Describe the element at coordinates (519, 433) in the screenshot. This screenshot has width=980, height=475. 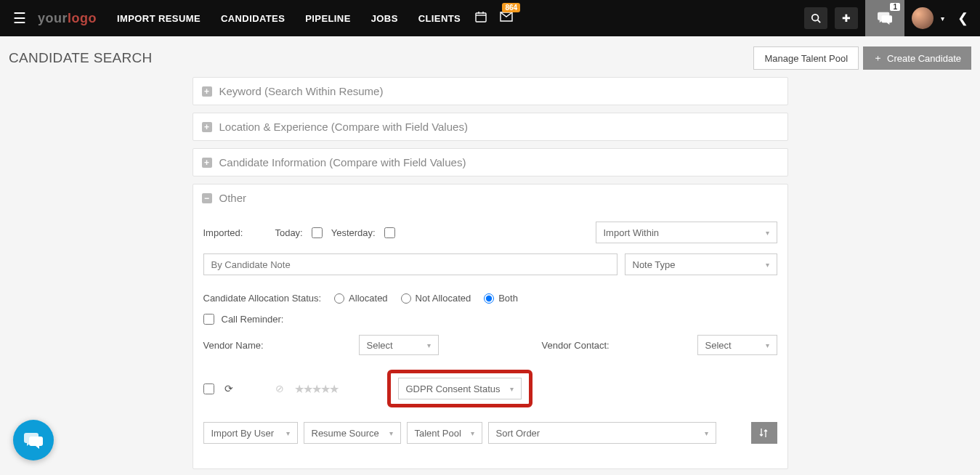
I see `sort-order-value: Sort Order` at that location.